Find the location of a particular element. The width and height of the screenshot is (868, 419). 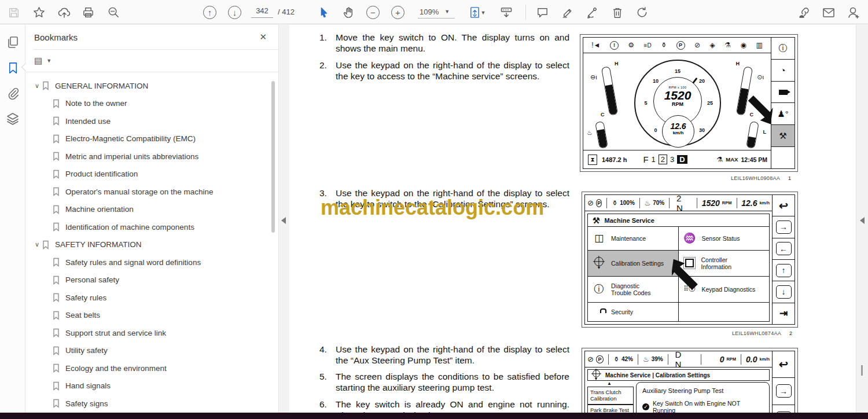

rotate-icon is located at coordinates (642, 13).